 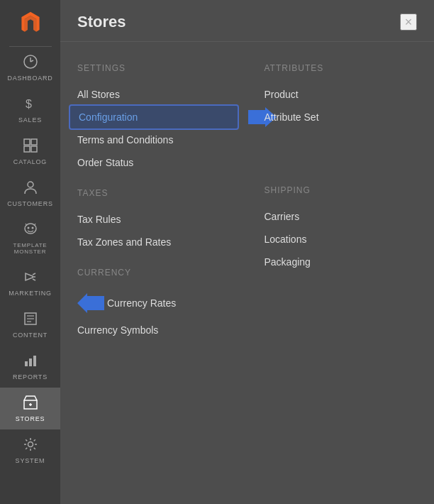 I want to click on sidebar: DASHBOARD $ SALES CATALOG CUSTOMERS TEMP…, so click(x=30, y=252).